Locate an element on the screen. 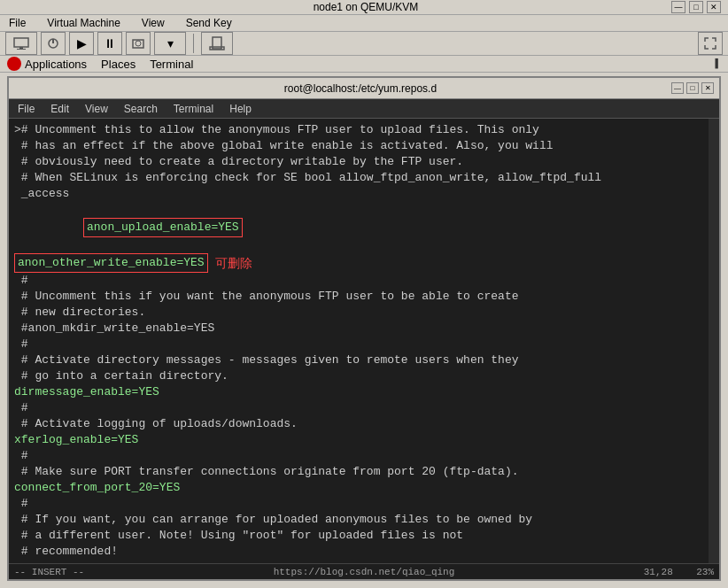 The width and height of the screenshot is (728, 588). line-23: # If you want, you can arrange for uploa… is located at coordinates (364, 520).